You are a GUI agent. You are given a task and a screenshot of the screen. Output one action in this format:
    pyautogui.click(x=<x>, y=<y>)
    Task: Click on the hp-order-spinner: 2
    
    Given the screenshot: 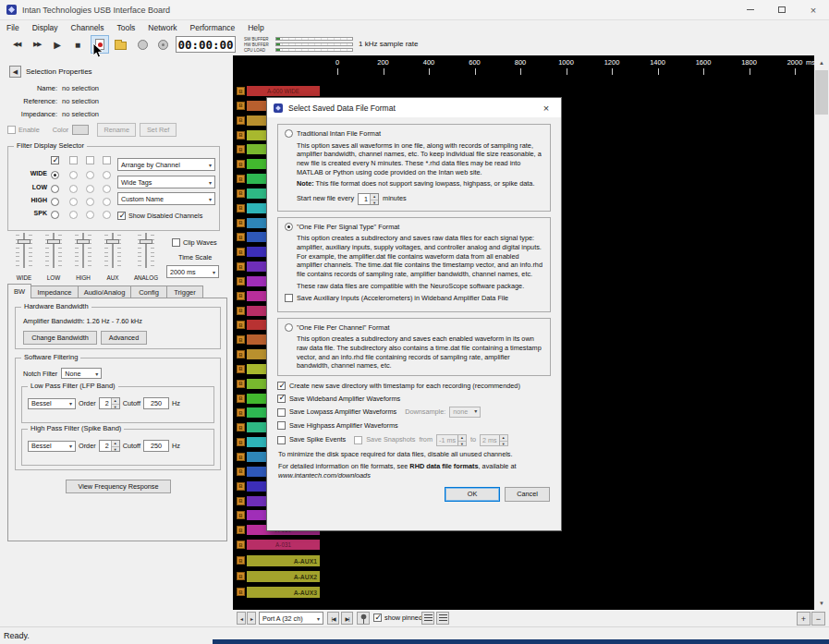 What is the action you would take?
    pyautogui.click(x=109, y=445)
    